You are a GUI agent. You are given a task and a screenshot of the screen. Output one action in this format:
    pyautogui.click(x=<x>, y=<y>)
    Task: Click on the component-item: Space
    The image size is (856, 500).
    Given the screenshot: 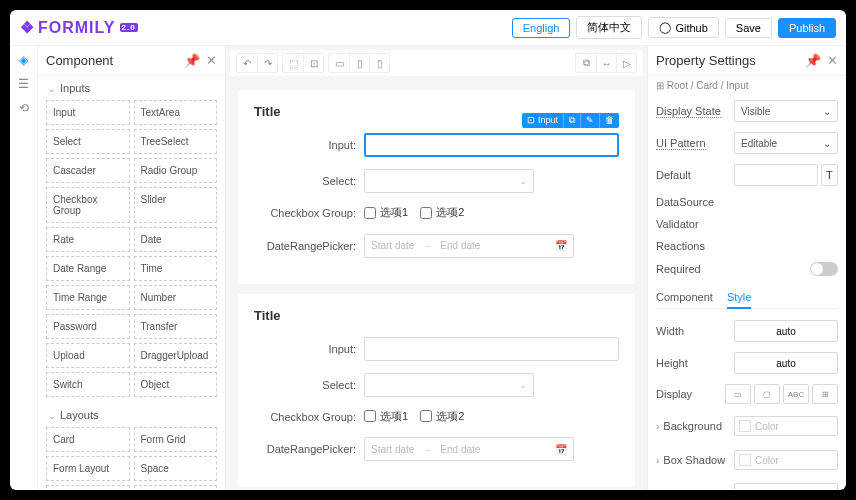 What is the action you would take?
    pyautogui.click(x=176, y=468)
    